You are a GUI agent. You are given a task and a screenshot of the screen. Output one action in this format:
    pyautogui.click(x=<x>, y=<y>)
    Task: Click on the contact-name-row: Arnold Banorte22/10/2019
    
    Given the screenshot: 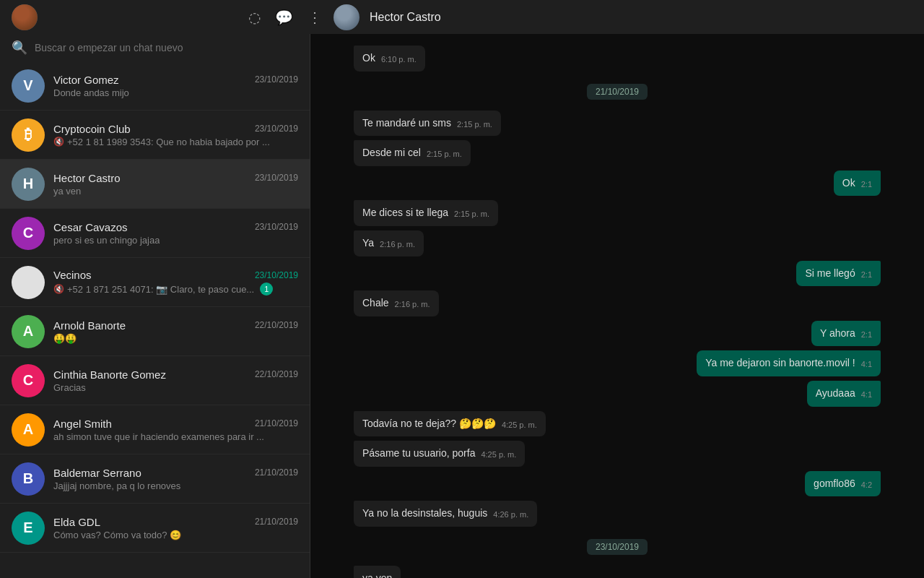 What is the action you would take?
    pyautogui.click(x=176, y=325)
    